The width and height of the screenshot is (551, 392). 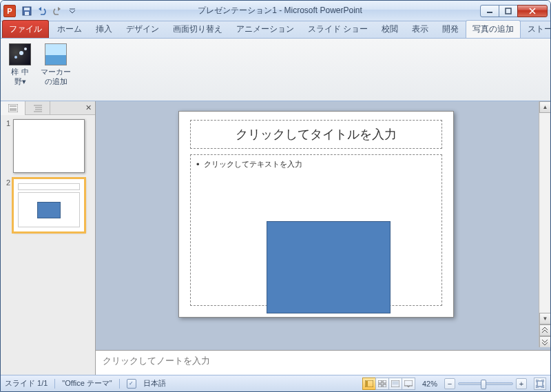 I want to click on reading-view-button, so click(x=395, y=384).